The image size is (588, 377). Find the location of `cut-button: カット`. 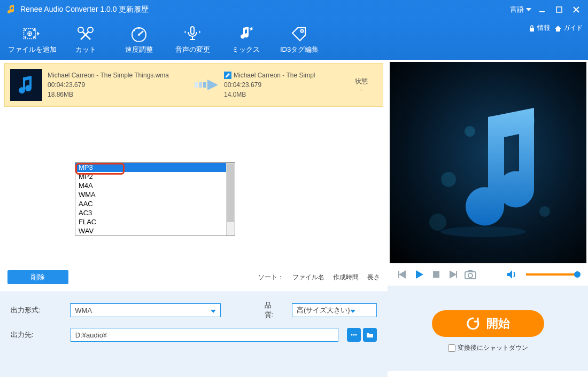

cut-button: カット is located at coordinates (86, 40).